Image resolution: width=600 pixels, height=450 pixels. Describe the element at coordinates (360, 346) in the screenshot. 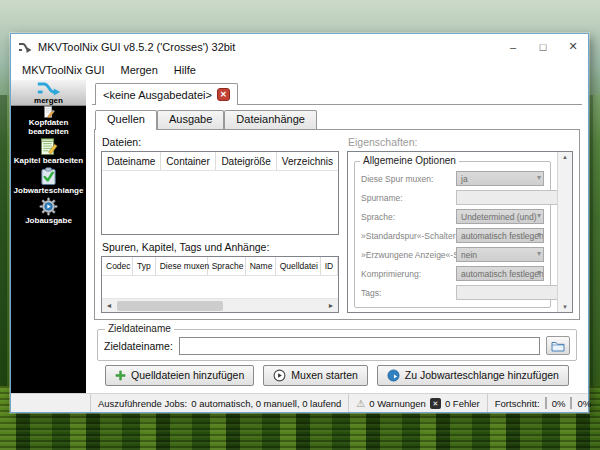

I see `destination-input` at that location.